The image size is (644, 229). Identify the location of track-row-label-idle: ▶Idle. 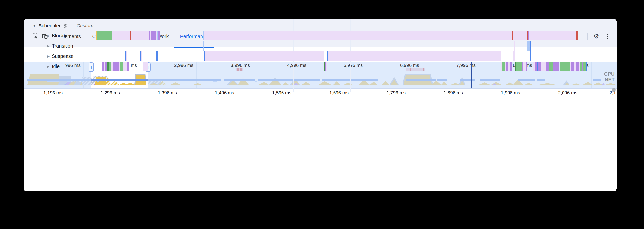
(54, 66).